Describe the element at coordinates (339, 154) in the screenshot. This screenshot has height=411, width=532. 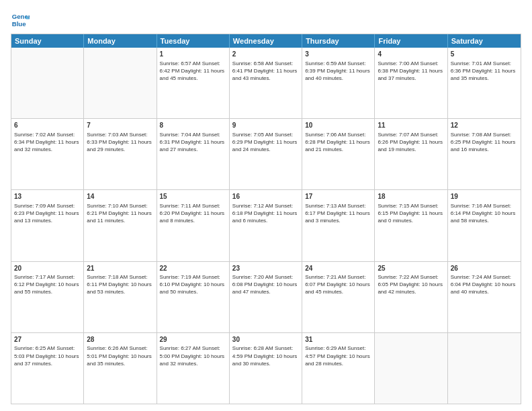
I see `calendar-cell: 10Sunrise: 7:06 AM Sunset: 6:28 PM Dayli…` at that location.